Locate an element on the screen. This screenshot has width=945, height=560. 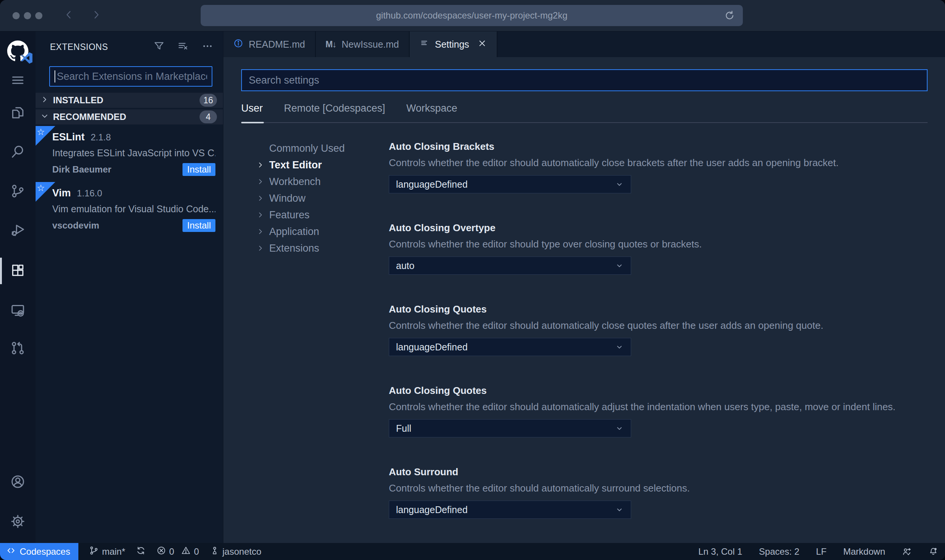
remote-explorer-icon is located at coordinates (18, 310).